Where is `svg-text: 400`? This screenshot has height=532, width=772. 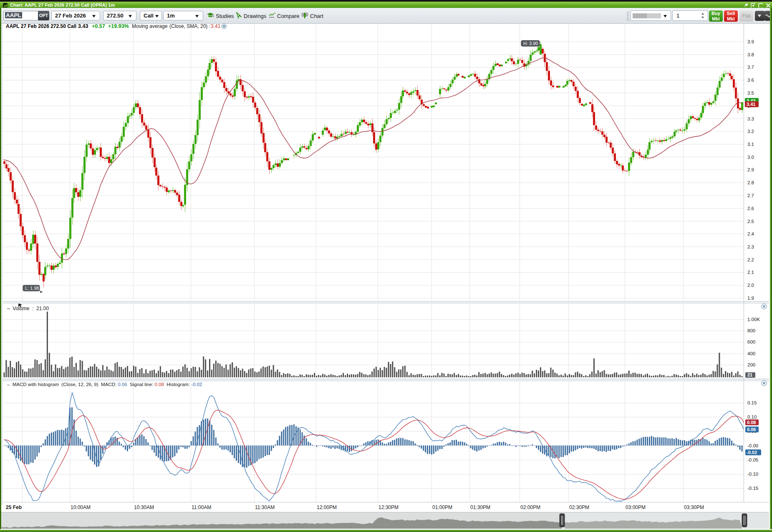 svg-text: 400 is located at coordinates (751, 354).